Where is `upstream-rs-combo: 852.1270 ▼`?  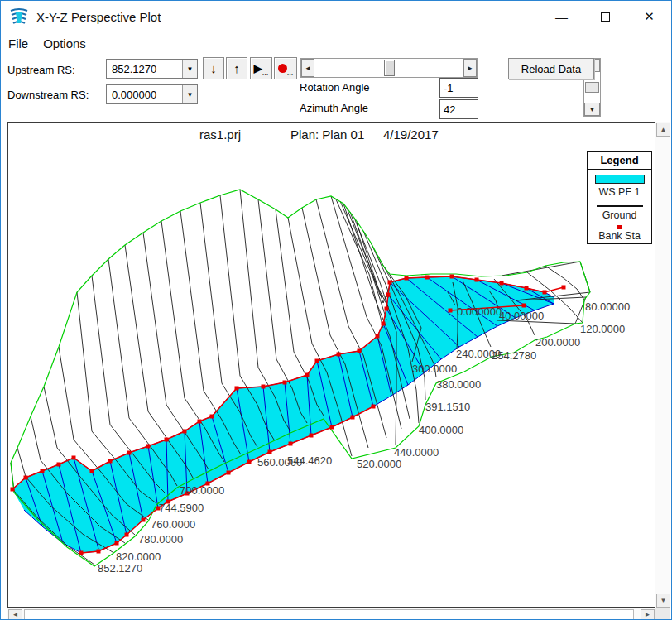
upstream-rs-combo: 852.1270 ▼ is located at coordinates (152, 69).